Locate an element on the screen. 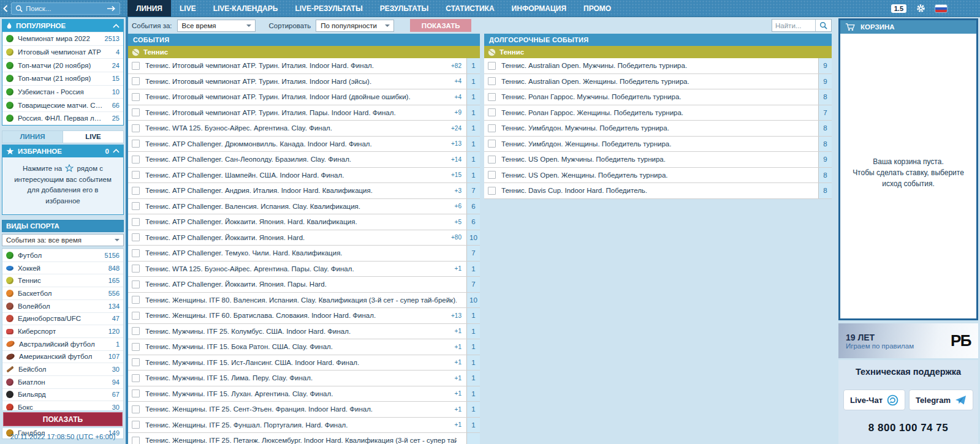 Image resolution: width=980 pixels, height=444 pixels. event-row: Теннис. Женщины. ITF 25. Фуншал. Португа… is located at coordinates (304, 426).